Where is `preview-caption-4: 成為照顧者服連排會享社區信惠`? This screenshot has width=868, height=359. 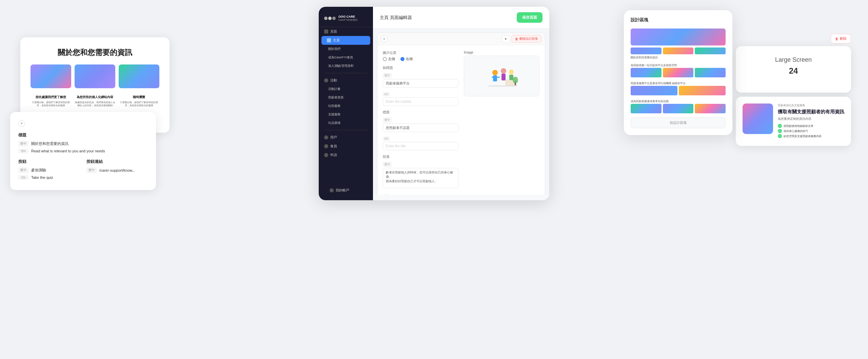
preview-caption-4: 成為照顧者服連排會享社區信惠 is located at coordinates (678, 101).